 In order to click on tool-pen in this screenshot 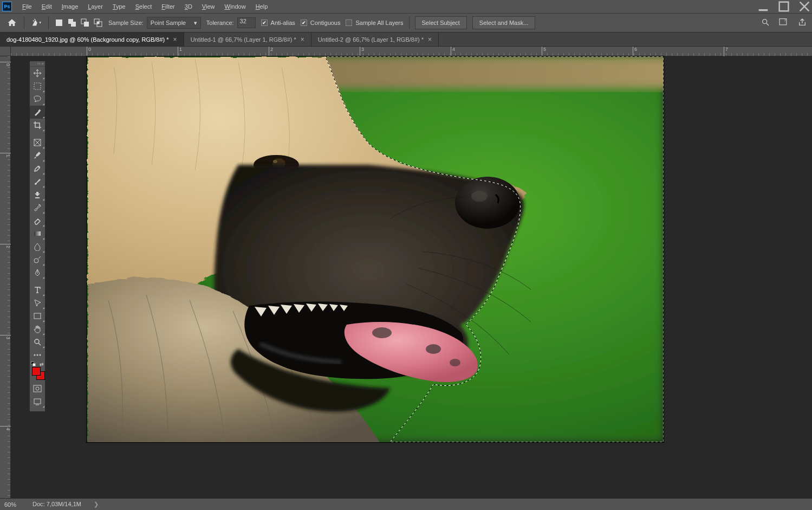, I will do `click(37, 273)`.